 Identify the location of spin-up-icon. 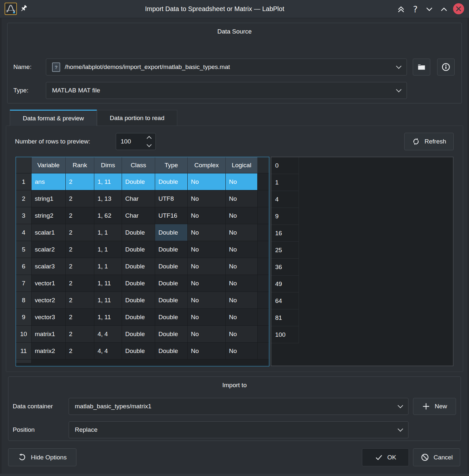
(149, 139).